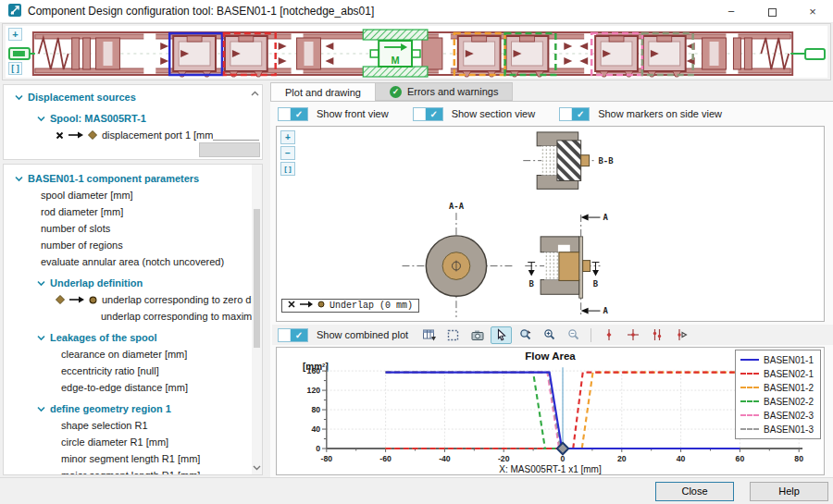 The image size is (833, 504). What do you see at coordinates (133, 118) in the screenshot?
I see `tree-node-spool: Spool: MAS005RT-1` at bounding box center [133, 118].